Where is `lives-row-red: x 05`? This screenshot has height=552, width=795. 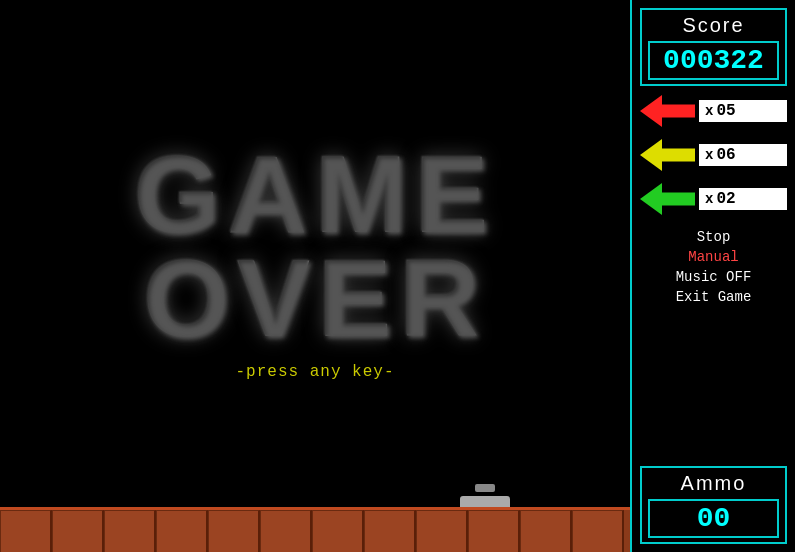 lives-row-red: x 05 is located at coordinates (714, 111).